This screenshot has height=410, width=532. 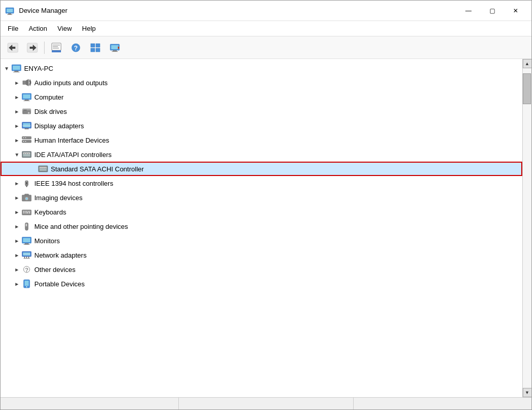 I want to click on tree-item-monitors: ► Monitors, so click(x=261, y=241).